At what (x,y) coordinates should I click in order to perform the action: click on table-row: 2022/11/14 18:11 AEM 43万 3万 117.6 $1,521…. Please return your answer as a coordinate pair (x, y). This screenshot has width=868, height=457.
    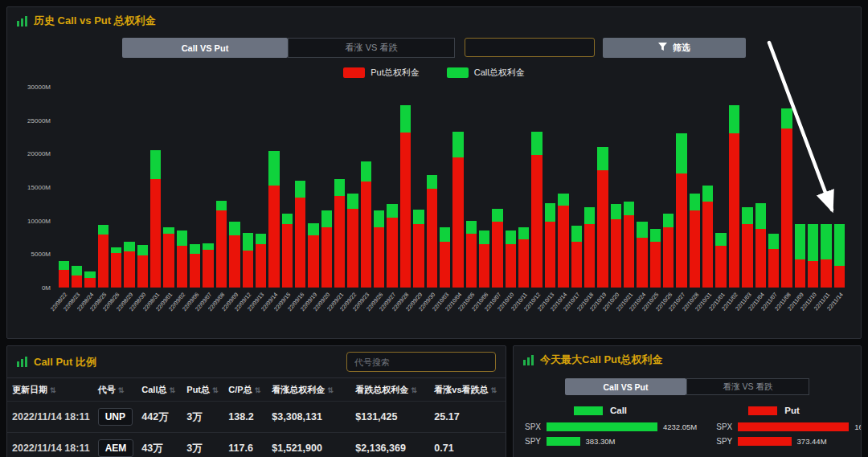
    Looking at the image, I should click on (256, 445).